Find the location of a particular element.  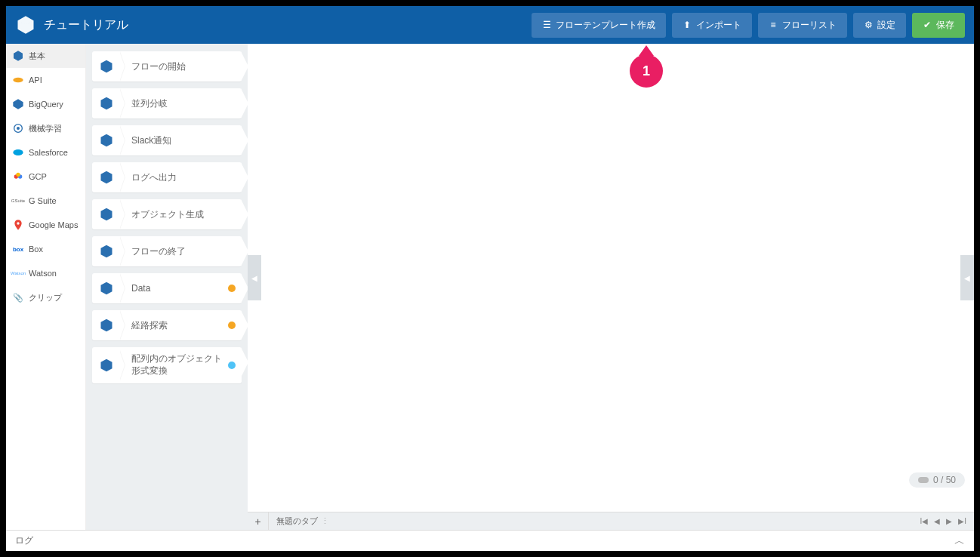

category-label: GCP is located at coordinates (38, 177).